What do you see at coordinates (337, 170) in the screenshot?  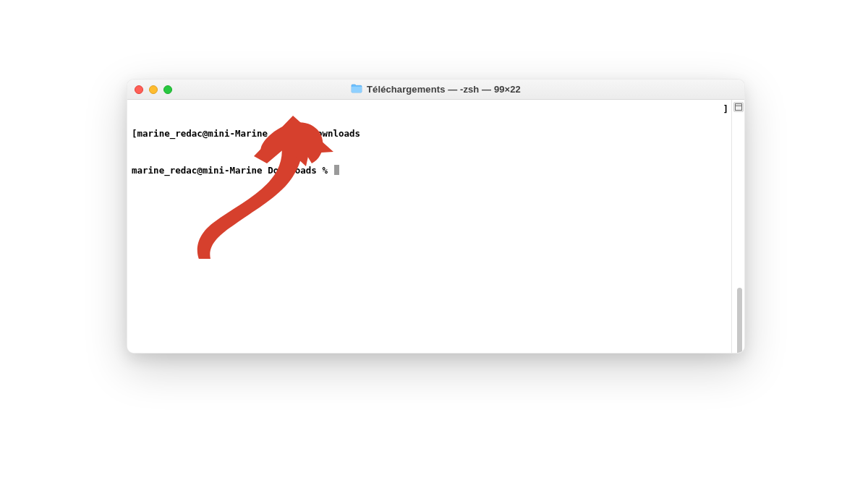 I see `cursor-icon` at bounding box center [337, 170].